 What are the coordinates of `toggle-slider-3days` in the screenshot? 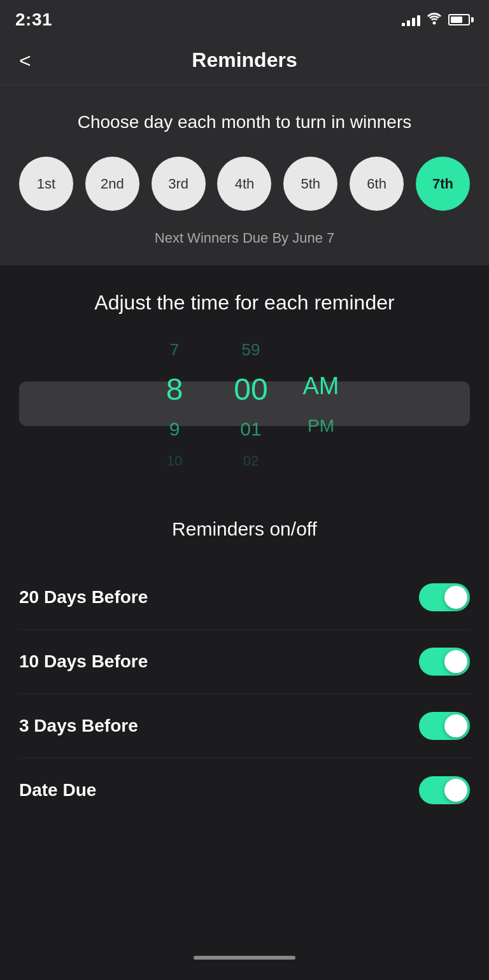 It's located at (444, 726).